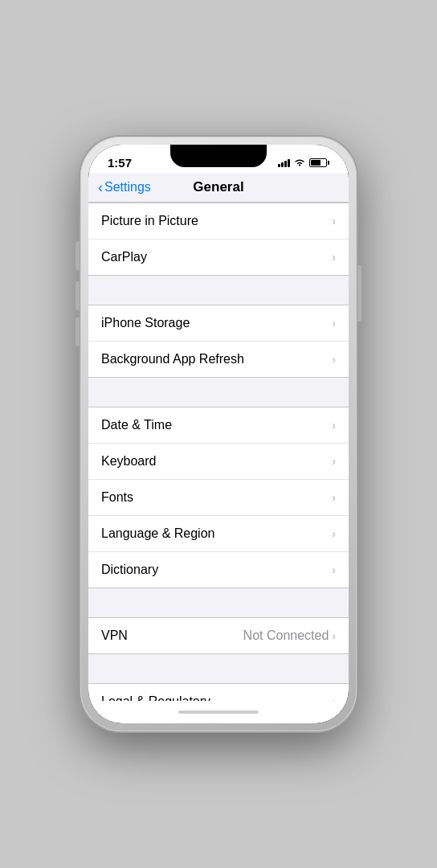 This screenshot has width=437, height=868. I want to click on row-label: Language & Region, so click(157, 534).